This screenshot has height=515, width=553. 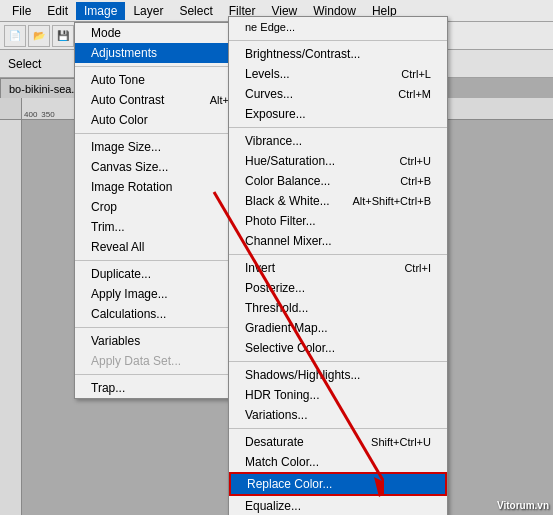 What do you see at coordinates (24, 64) in the screenshot?
I see `select-label: Select` at bounding box center [24, 64].